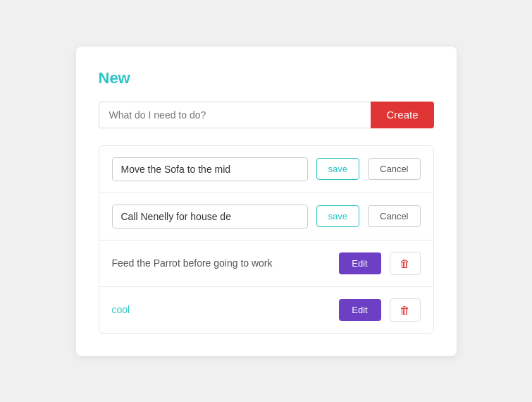 Image resolution: width=532 pixels, height=402 pixels. Describe the element at coordinates (402, 115) in the screenshot. I see `create-button: Create` at that location.